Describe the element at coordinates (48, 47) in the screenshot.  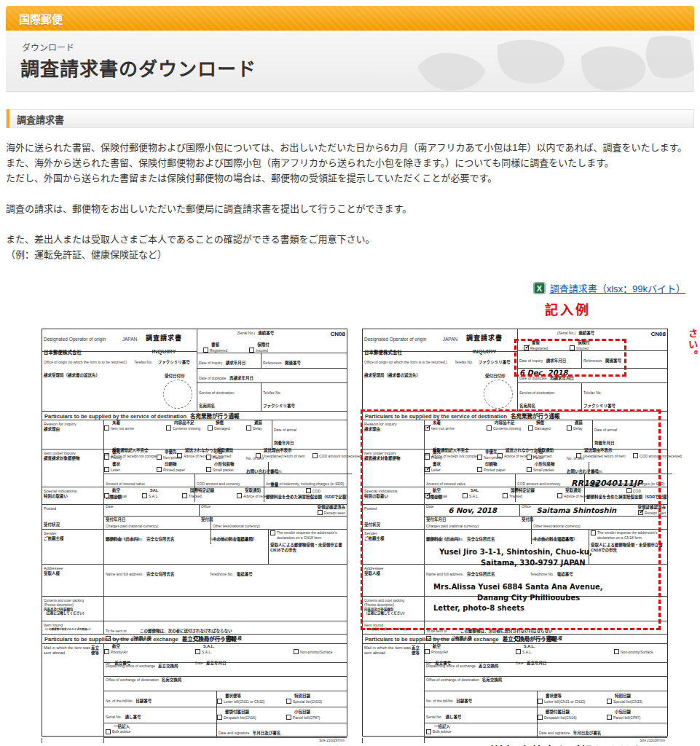
I see `breadcrumb: ダウンロード` at that location.